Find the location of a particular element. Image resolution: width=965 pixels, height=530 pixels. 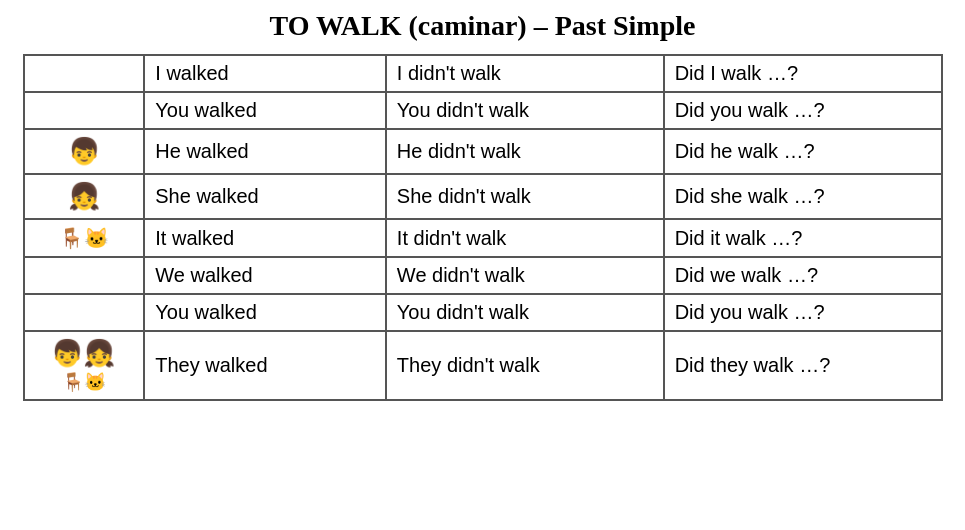

table-row: 👦👧🪑🐱They walkedThey didn't walkDid they … is located at coordinates (483, 366).